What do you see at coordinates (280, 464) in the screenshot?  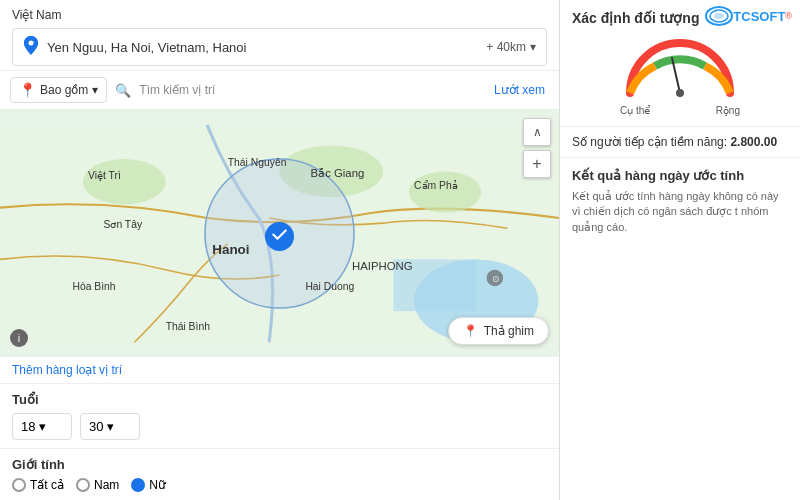 I see `gender-title: Giới tính` at bounding box center [280, 464].